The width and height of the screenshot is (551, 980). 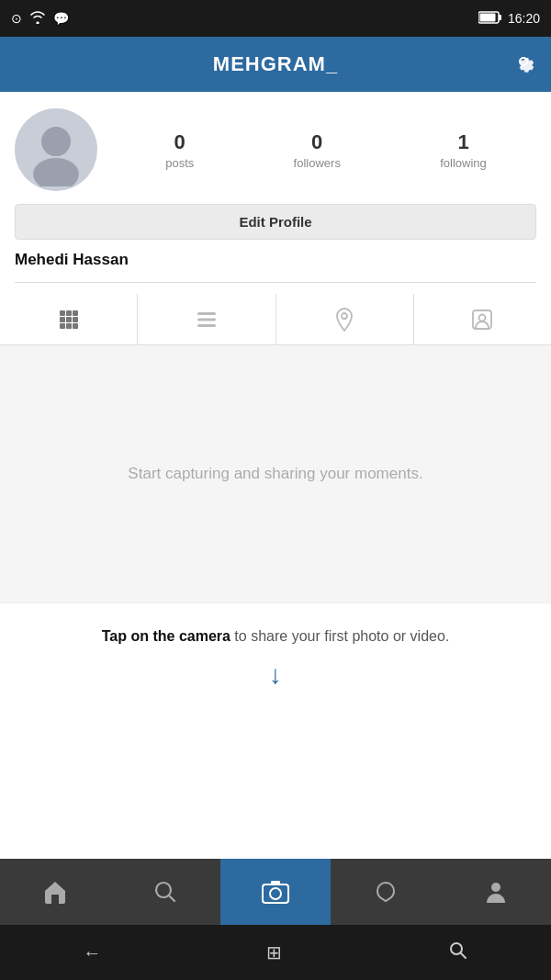 What do you see at coordinates (40, 18) in the screenshot?
I see `status-icons-left: ⊙ 💬` at bounding box center [40, 18].